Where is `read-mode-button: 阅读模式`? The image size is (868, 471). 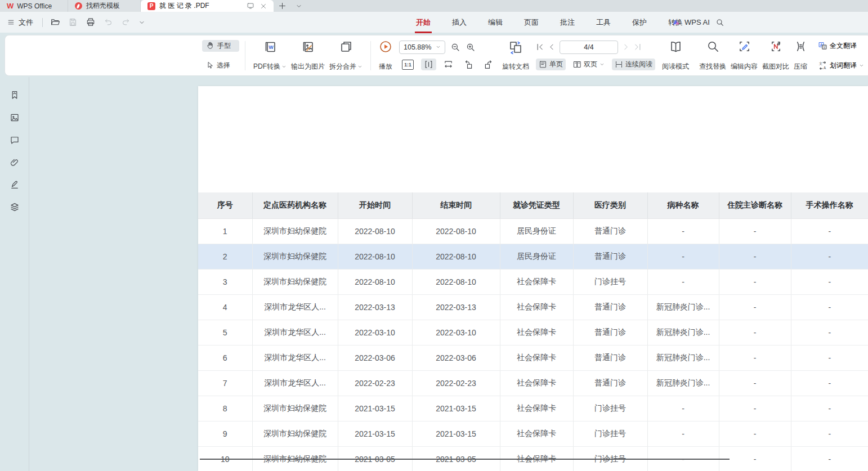
read-mode-button: 阅读模式 is located at coordinates (675, 56).